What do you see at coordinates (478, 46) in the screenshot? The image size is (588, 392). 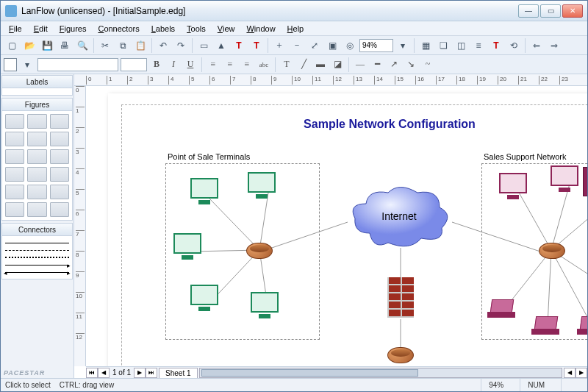 I see `align-icon: ≡` at bounding box center [478, 46].